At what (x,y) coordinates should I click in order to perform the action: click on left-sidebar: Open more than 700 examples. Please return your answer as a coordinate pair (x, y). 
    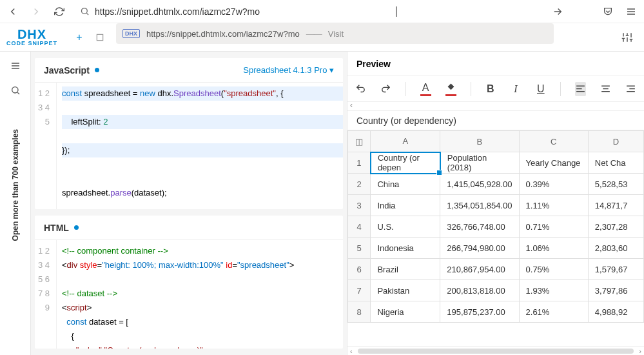
    Looking at the image, I should click on (15, 203).